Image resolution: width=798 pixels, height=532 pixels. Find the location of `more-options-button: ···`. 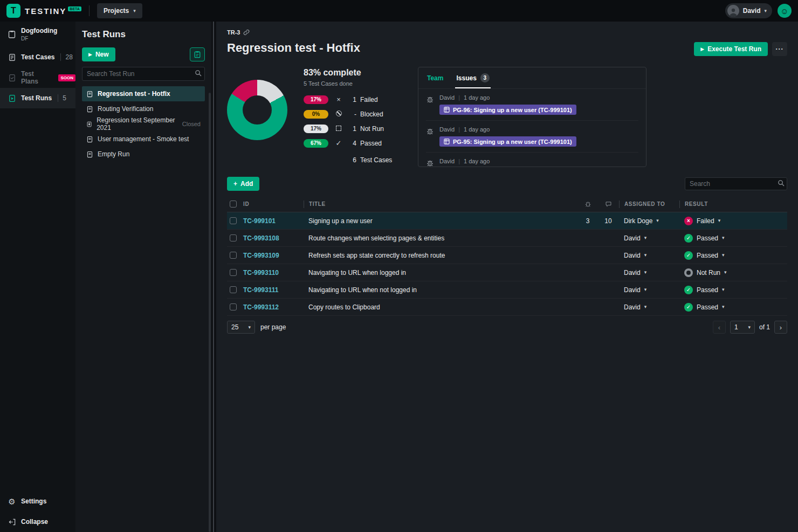

more-options-button: ··· is located at coordinates (780, 49).